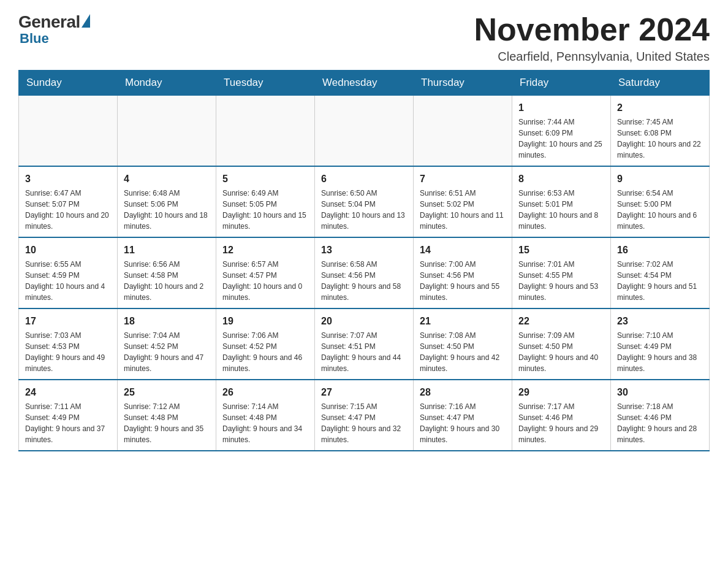  What do you see at coordinates (68, 352) in the screenshot?
I see `day-info: Sunrise: 7:03 AMSunset: 4:53 PMDaylight:…` at bounding box center [68, 352].